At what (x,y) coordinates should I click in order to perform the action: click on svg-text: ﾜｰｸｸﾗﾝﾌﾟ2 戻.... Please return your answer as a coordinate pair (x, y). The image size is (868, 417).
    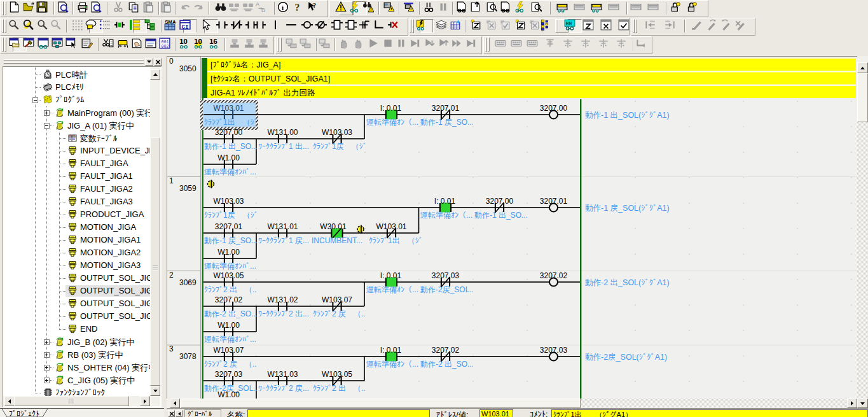
    Looking at the image, I should click on (284, 388).